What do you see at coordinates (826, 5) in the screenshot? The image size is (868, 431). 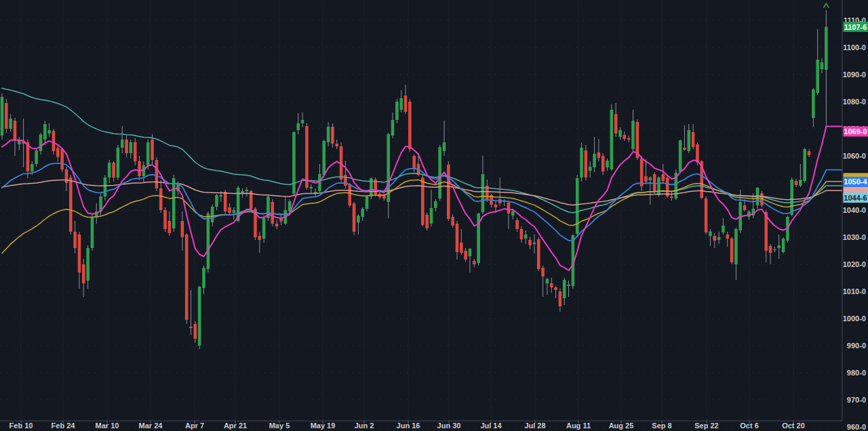 I see `last-candle-high-marker` at bounding box center [826, 5].